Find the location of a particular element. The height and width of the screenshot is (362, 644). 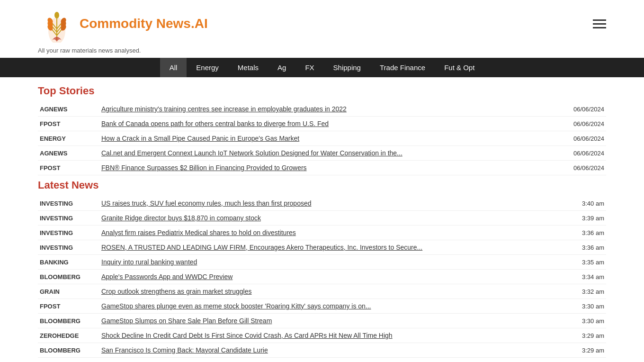

table-row: ENERGY How a Crack in a Small Pipe Cause… is located at coordinates (322, 138).